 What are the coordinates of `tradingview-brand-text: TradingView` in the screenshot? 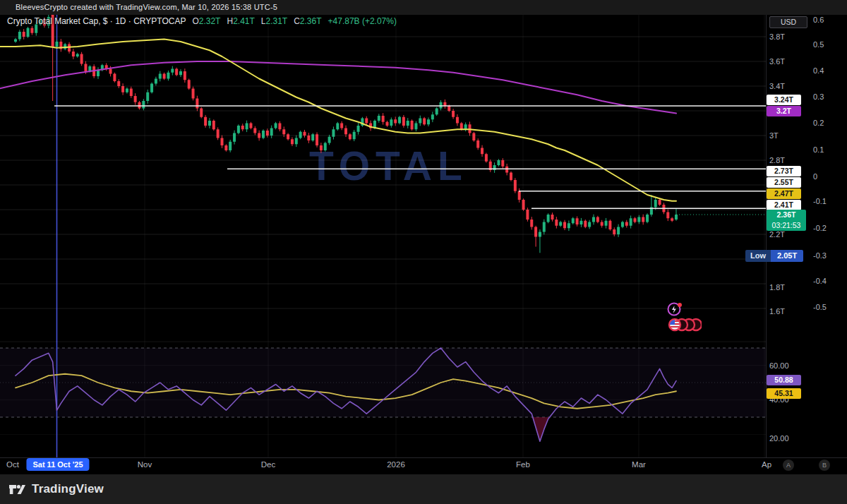 It's located at (68, 489).